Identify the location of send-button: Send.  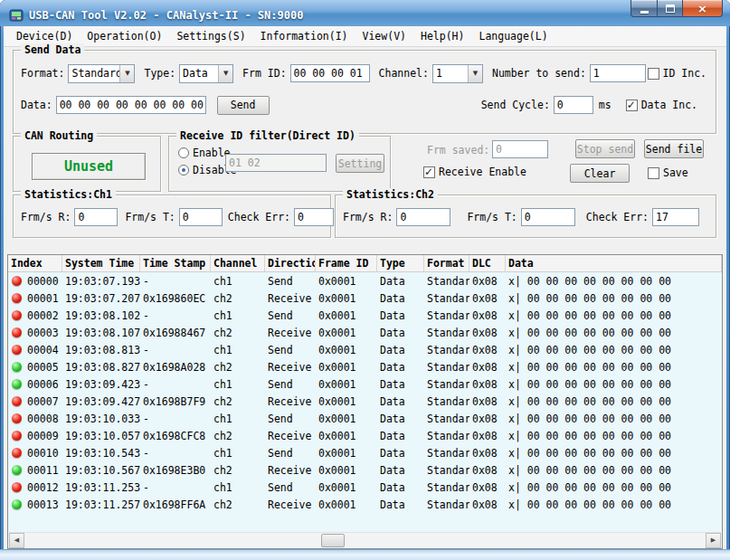
(243, 105).